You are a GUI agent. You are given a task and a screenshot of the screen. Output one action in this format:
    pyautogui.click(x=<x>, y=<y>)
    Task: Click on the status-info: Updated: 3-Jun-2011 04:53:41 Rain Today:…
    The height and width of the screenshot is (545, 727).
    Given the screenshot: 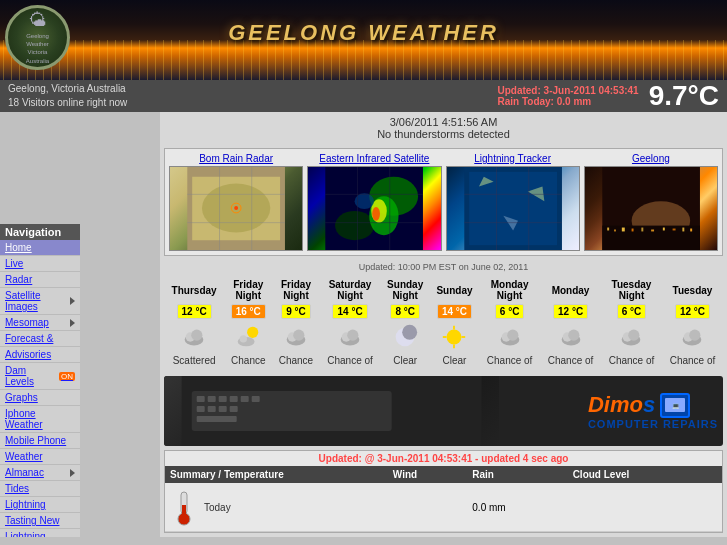 What is the action you would take?
    pyautogui.click(x=608, y=96)
    